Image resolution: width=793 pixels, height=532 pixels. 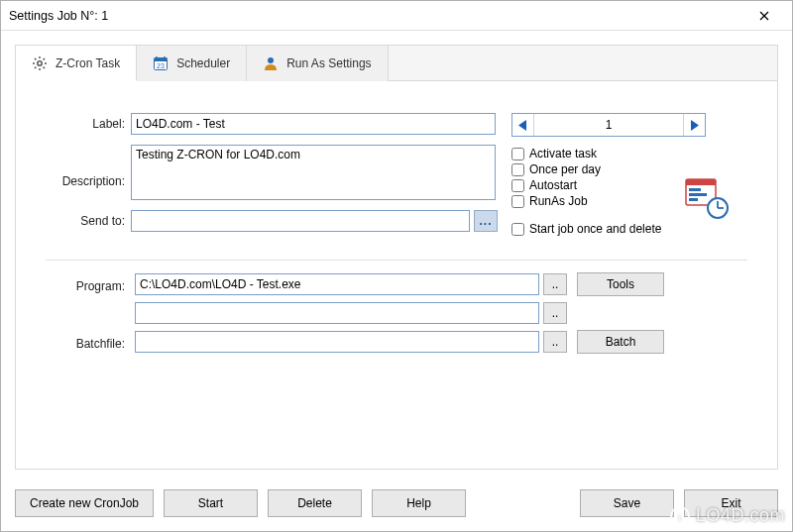 What do you see at coordinates (396, 16) in the screenshot?
I see `titlebar: Settings Job N°: 1` at bounding box center [396, 16].